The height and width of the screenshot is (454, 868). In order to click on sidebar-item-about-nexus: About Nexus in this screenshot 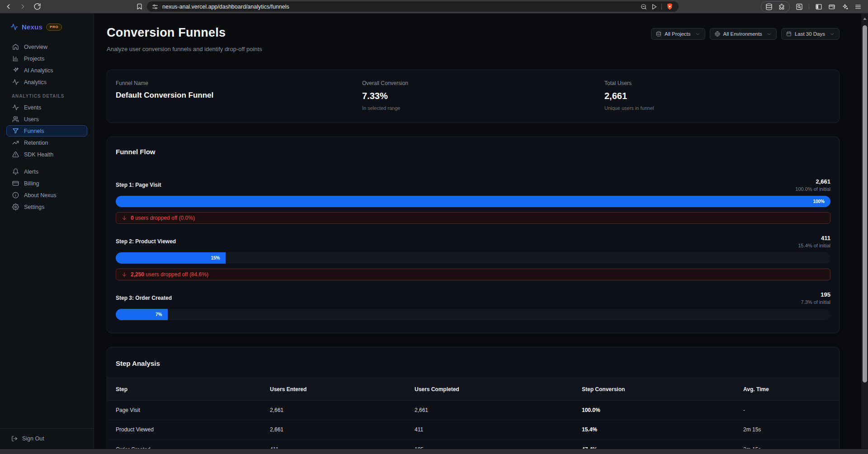, I will do `click(47, 195)`.